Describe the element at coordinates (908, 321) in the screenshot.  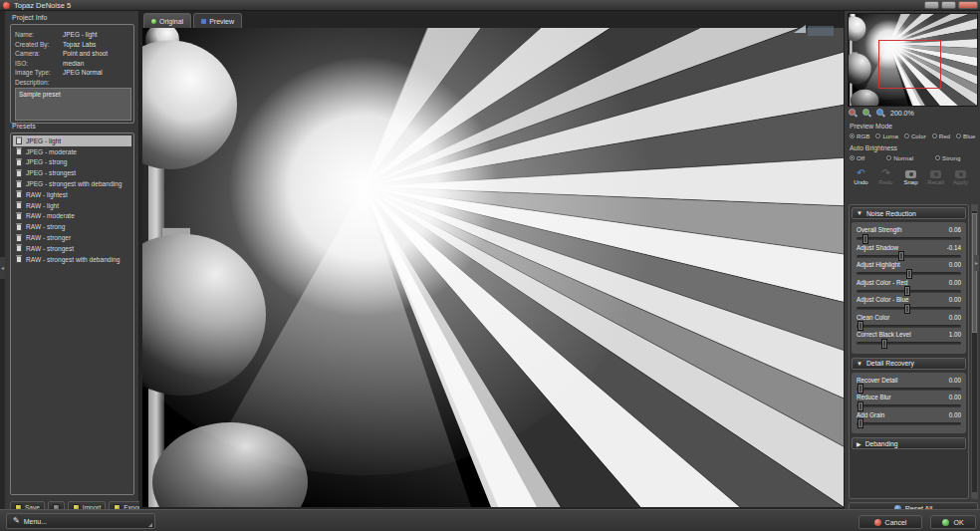
I see `slider-clean-color: Clean Color0.00` at that location.